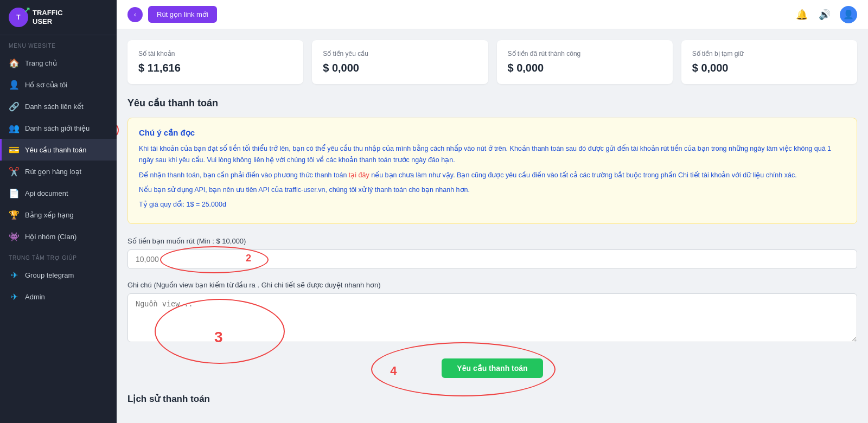 Image resolution: width=868 pixels, height=423 pixels. I want to click on sidebar-item-label: Danh sách liên kết, so click(54, 106).